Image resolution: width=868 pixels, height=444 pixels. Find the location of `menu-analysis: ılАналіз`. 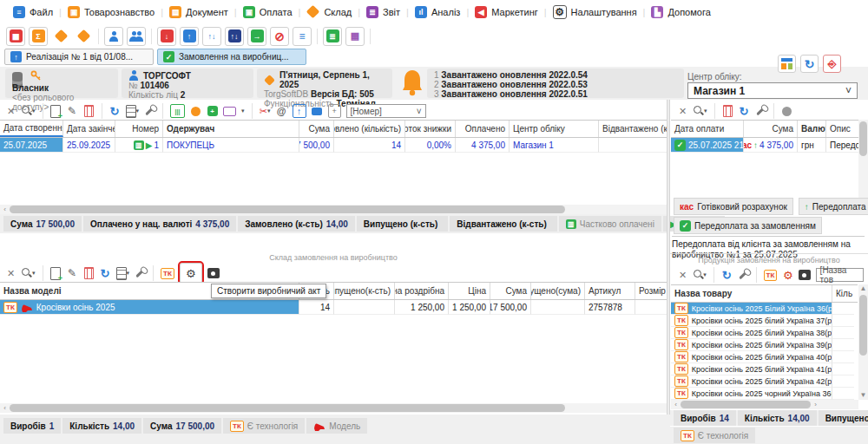

menu-analysis: ılАналіз is located at coordinates (437, 12).